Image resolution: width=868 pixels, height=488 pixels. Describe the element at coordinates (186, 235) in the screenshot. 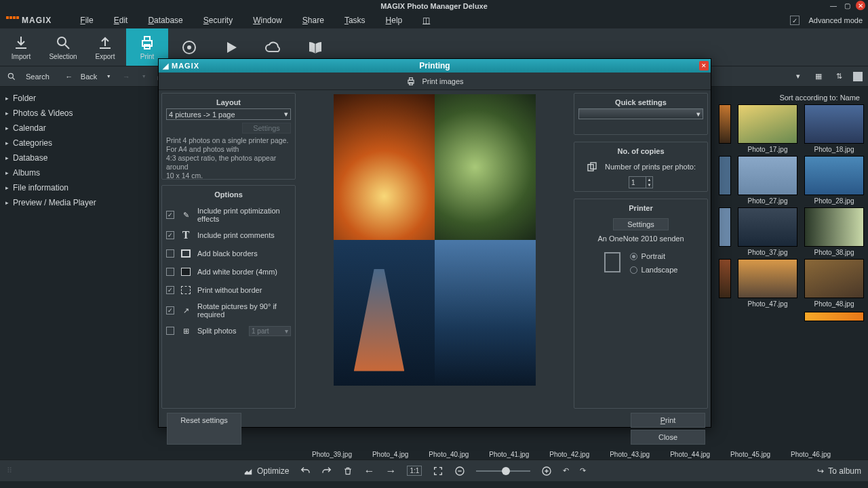

I see `text-icon: T` at that location.